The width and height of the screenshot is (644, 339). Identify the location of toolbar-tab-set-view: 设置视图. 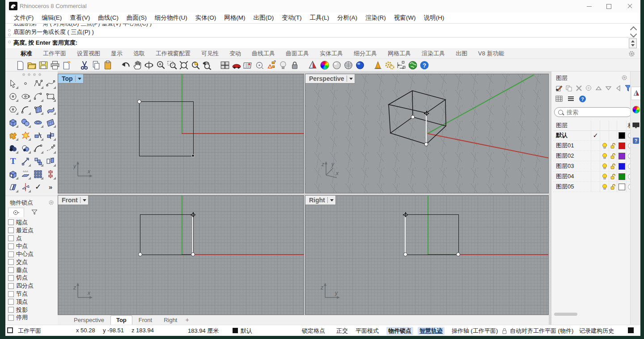
(89, 54).